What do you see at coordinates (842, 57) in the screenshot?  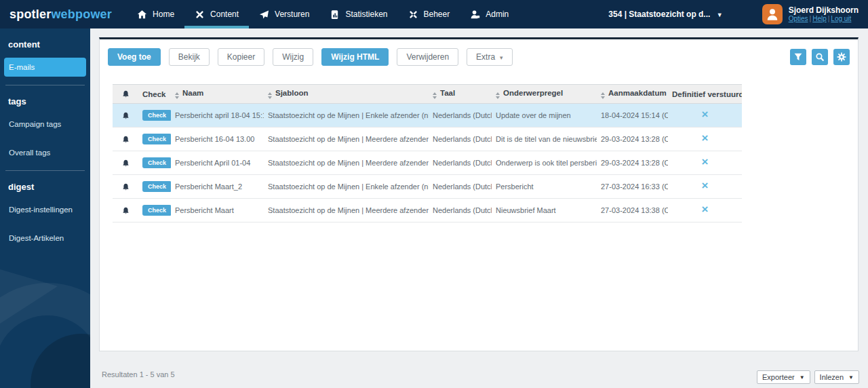 I see `settings-button` at bounding box center [842, 57].